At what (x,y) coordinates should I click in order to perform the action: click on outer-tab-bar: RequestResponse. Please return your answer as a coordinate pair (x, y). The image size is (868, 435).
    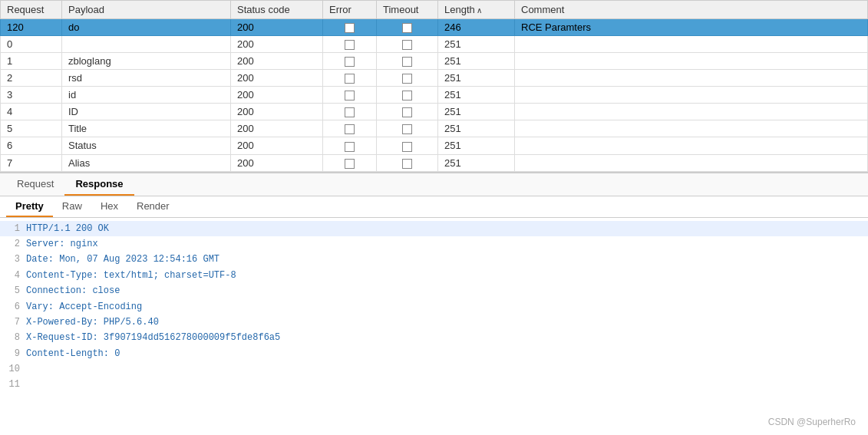
    Looking at the image, I should click on (434, 185).